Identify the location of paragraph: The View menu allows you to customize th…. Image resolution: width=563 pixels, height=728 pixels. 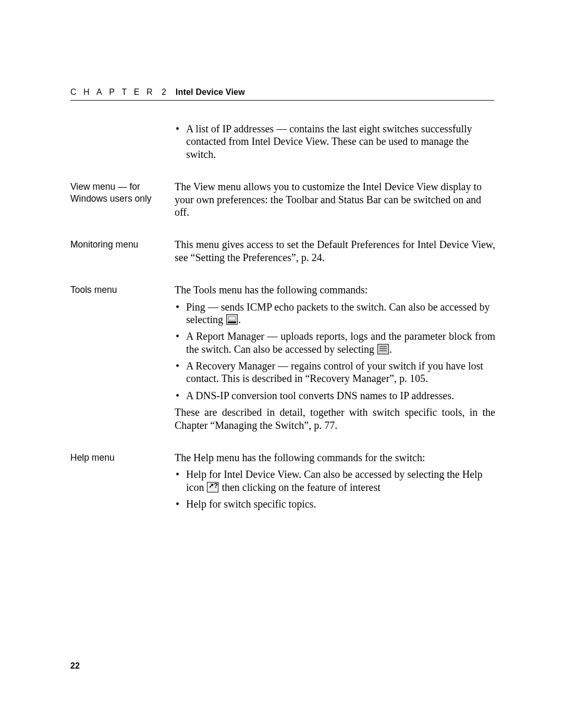
(335, 199).